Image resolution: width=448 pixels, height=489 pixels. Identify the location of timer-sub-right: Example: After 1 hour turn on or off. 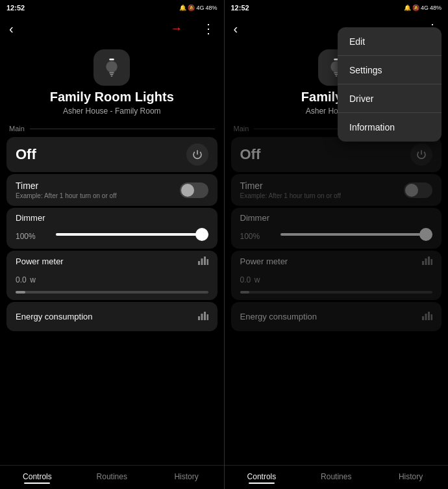
(291, 196).